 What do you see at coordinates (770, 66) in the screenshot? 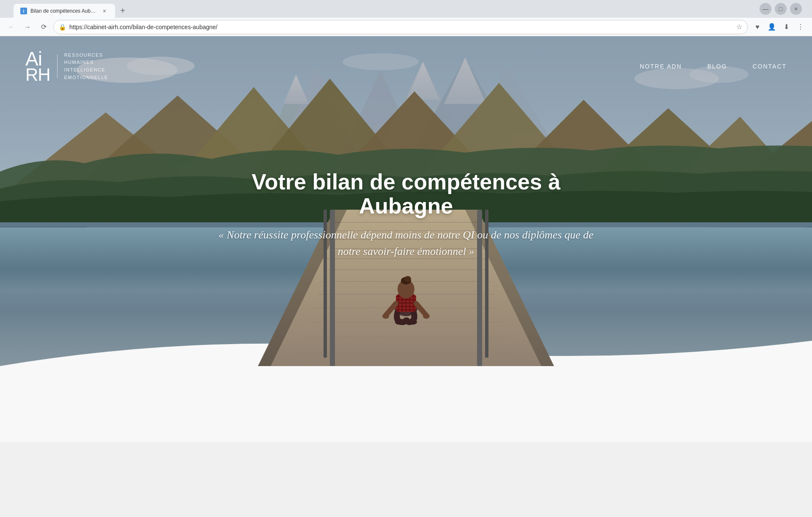
I see `nav-item-contact: CONTACT` at bounding box center [770, 66].